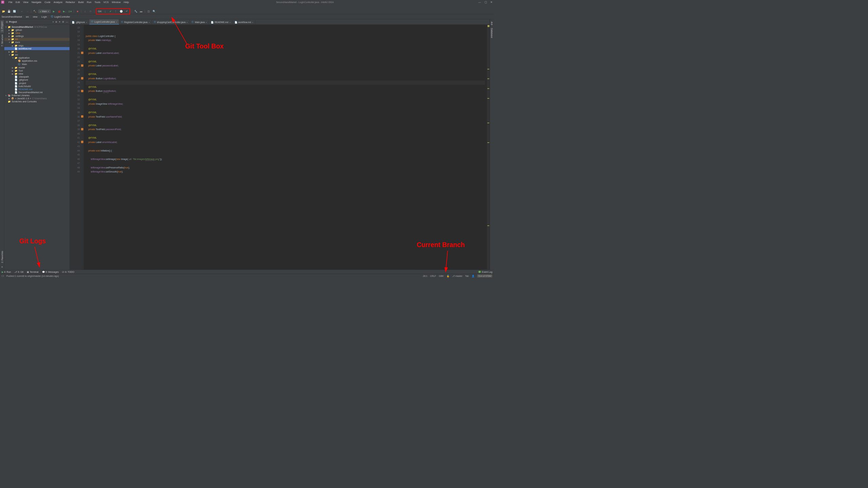 The image size is (868, 488). Describe the element at coordinates (285, 150) in the screenshot. I see `code-line: private void initialize() {` at that location.